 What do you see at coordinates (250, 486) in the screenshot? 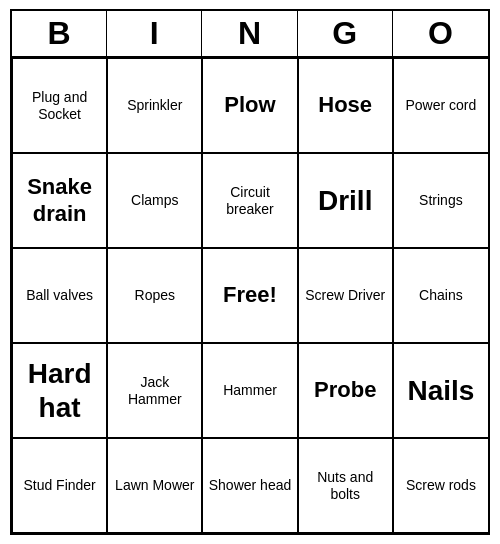
I see `bingo-cell: Shower head` at bounding box center [250, 486].